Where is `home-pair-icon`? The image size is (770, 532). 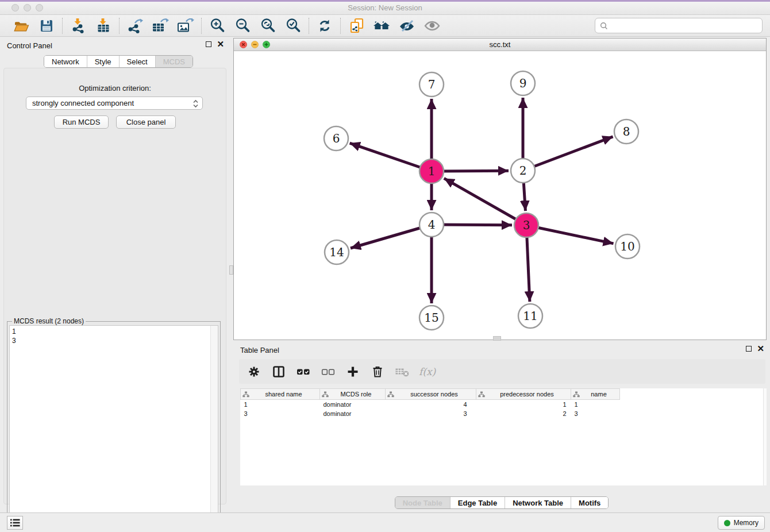 home-pair-icon is located at coordinates (382, 26).